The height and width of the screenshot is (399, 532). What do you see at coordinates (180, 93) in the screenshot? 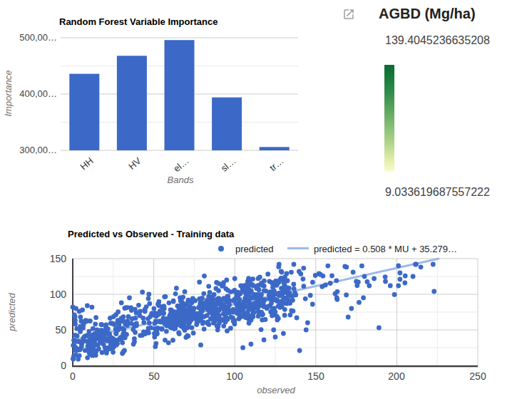
I see `bar-chart-plot` at bounding box center [180, 93].